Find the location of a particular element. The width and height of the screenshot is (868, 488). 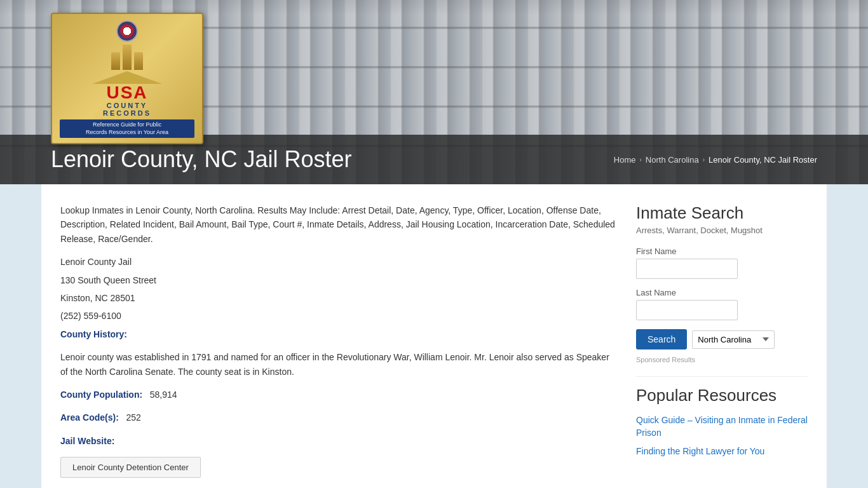

address-line1: 130 South Queen Street is located at coordinates (339, 280).